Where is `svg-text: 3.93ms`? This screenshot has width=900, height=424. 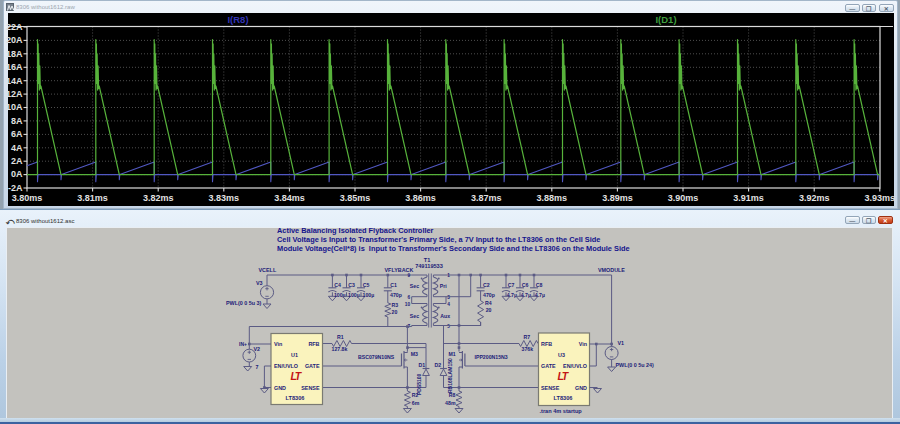
svg-text: 3.93ms is located at coordinates (880, 198).